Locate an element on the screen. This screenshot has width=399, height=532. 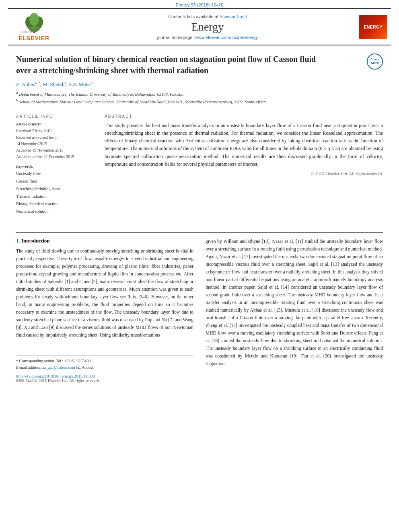
issn-text: 0360-5442/© 2015 Elsevier Ltd. All right… is located at coordinates (105, 380).